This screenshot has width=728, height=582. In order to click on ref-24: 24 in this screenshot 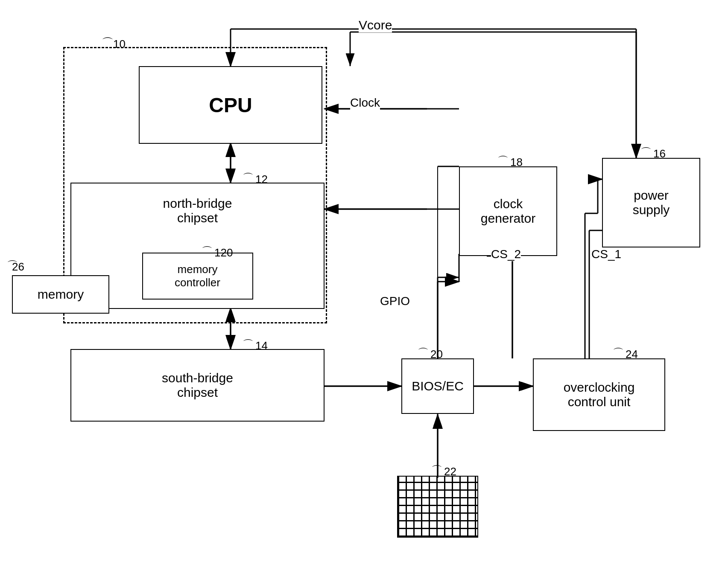, I will do `click(632, 354)`.